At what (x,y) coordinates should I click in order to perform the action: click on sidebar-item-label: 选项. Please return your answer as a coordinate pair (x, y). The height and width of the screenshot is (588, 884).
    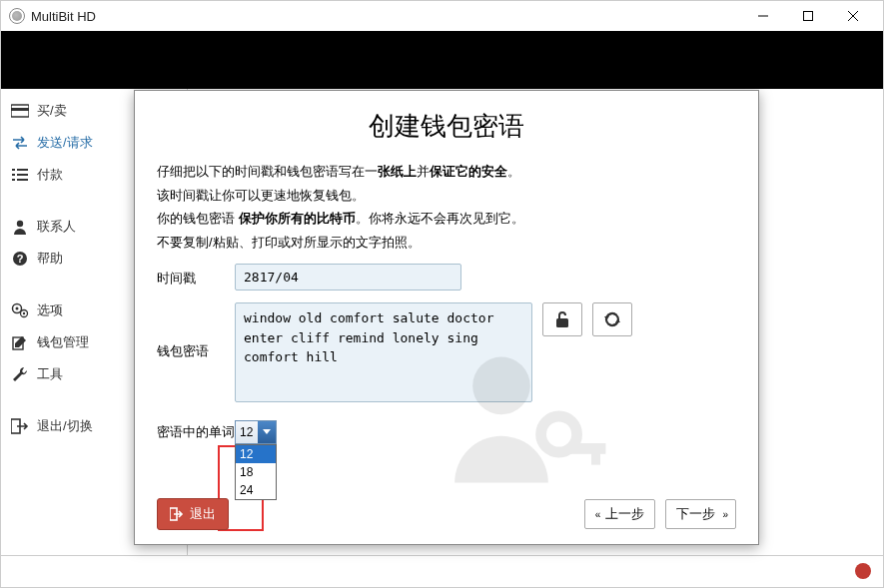
    Looking at the image, I should click on (50, 310).